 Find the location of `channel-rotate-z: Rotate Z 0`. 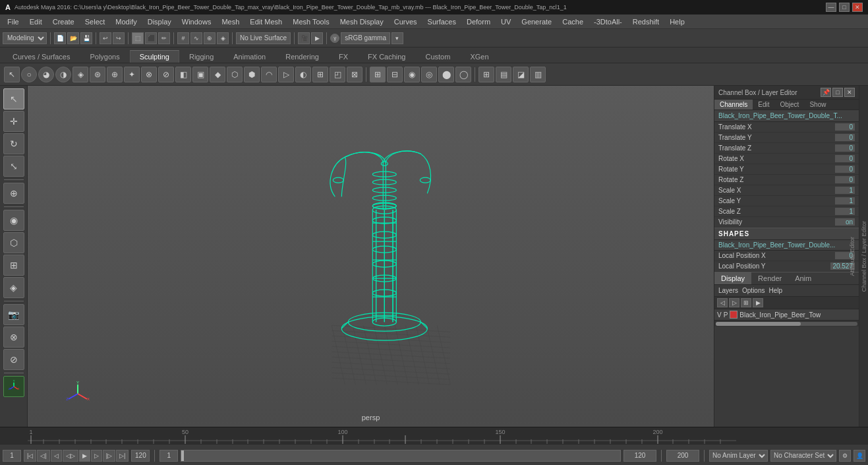

channel-rotate-z: Rotate Z 0 is located at coordinates (787, 180).